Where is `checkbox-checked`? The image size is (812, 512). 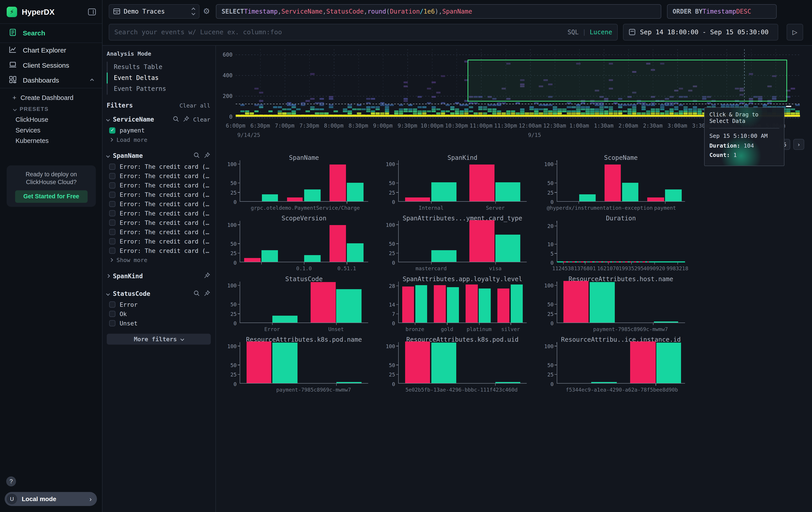 checkbox-checked is located at coordinates (112, 130).